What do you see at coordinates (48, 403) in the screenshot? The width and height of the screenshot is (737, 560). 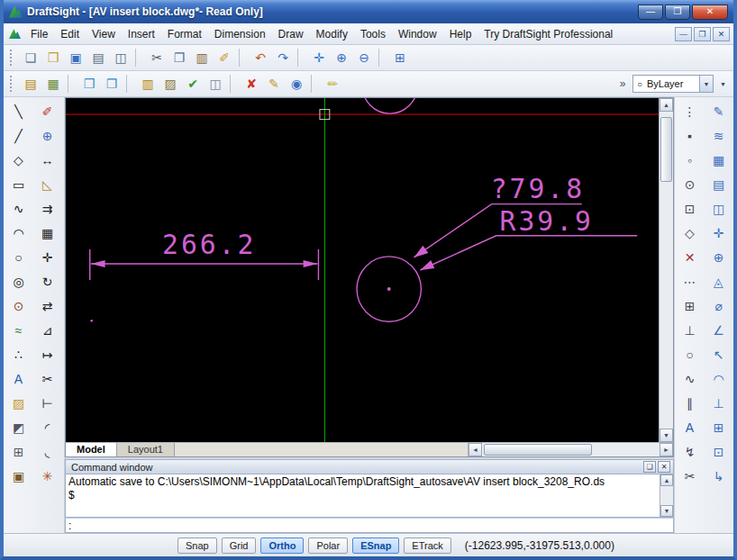 I see `extend-tool: ⊢` at bounding box center [48, 403].